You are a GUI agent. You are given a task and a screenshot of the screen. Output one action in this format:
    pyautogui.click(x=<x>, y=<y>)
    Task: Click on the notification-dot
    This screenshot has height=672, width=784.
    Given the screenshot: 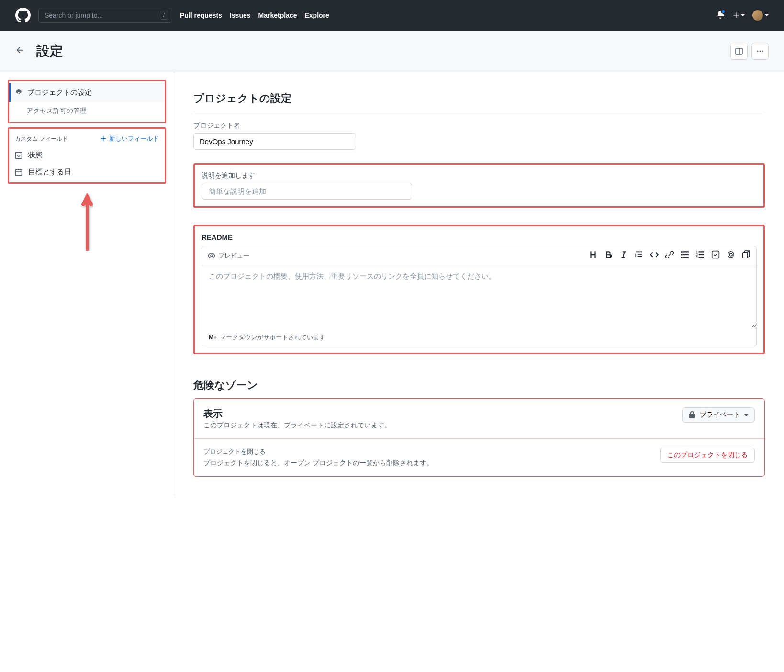 What is the action you would take?
    pyautogui.click(x=723, y=11)
    